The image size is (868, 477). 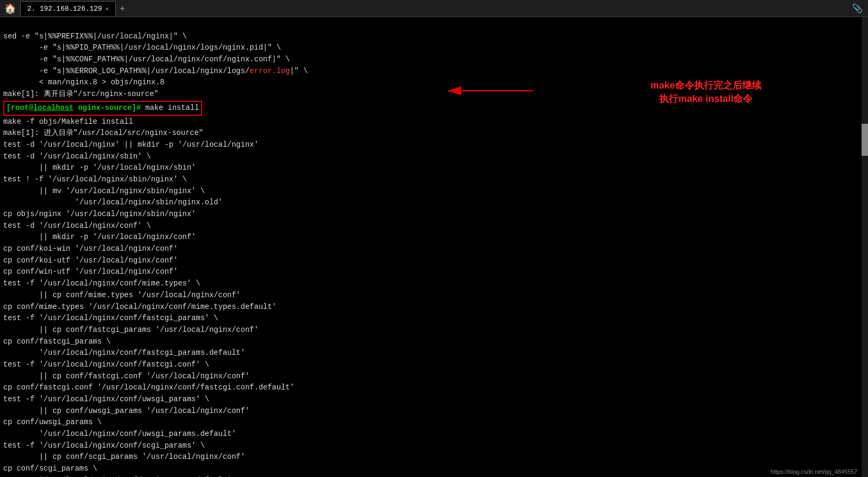 I want to click on active-tab: 2. 192.168.126.129 ✕, so click(x=68, y=9).